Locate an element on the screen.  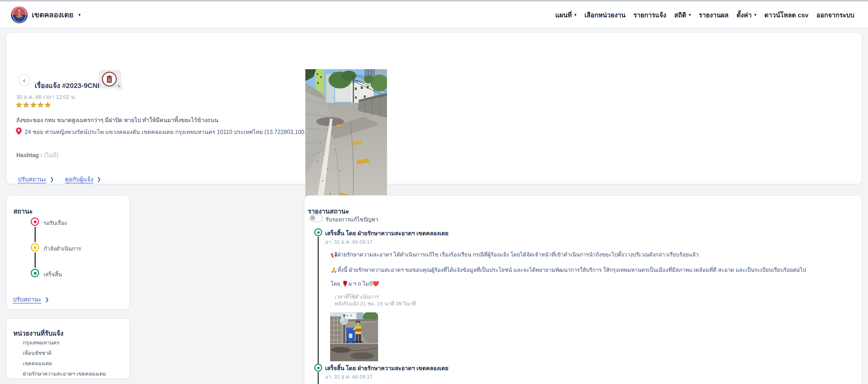
adjust-status-link-2: ปรับสถานะ ❯ is located at coordinates (31, 299).